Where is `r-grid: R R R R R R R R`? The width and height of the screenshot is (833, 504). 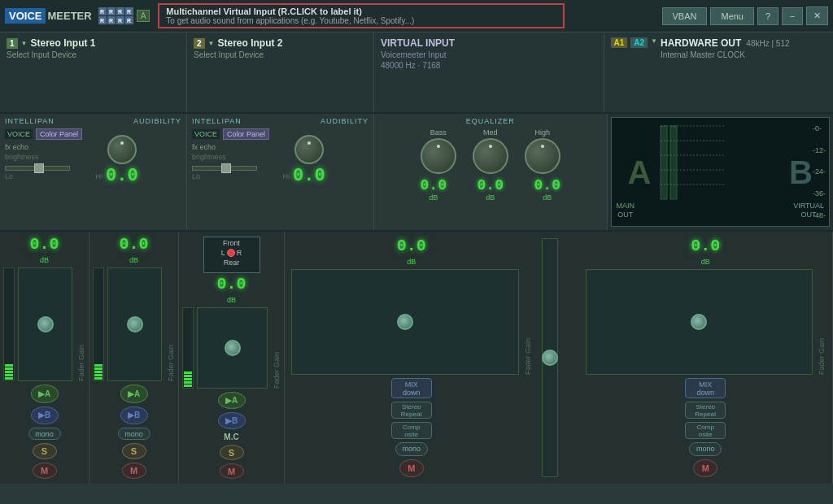
r-grid: R R R R R R R R is located at coordinates (116, 16).